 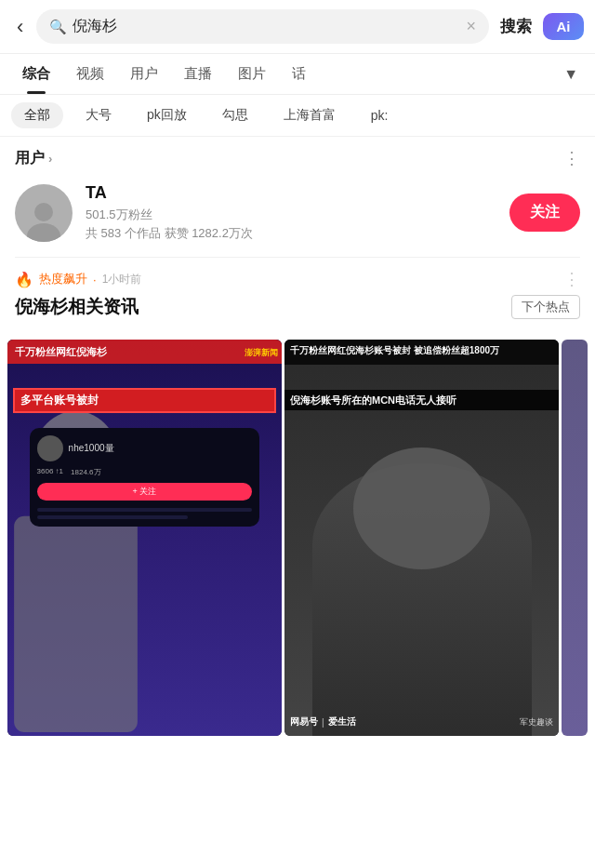 I want to click on filter-shanghai-rich: 上海首富, so click(x=310, y=115).